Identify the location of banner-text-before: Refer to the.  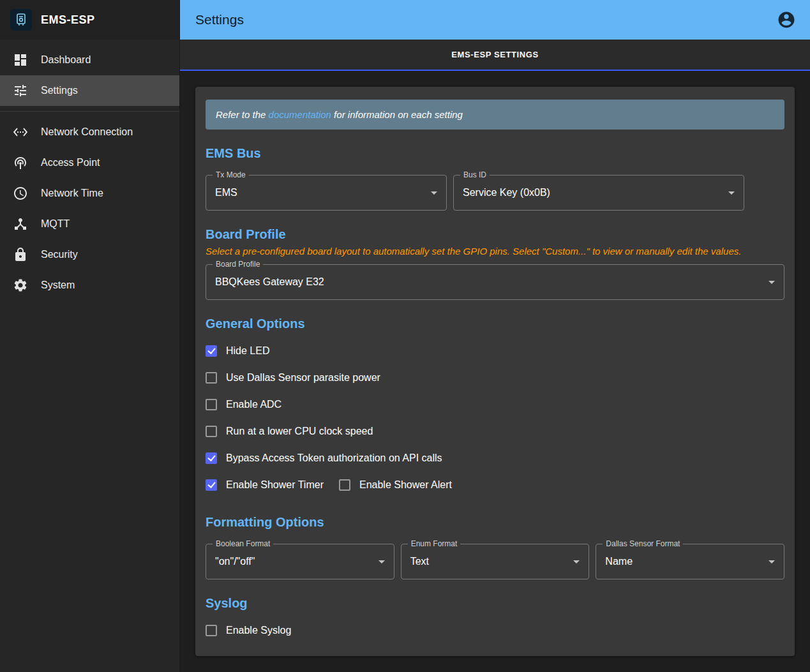
(243, 115).